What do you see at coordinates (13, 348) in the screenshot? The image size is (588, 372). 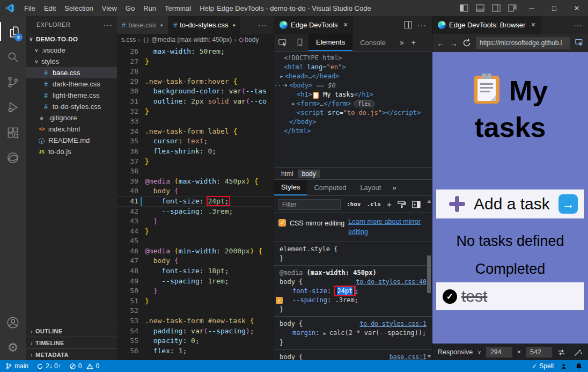 I see `settings-gear-icon: ⚙` at bounding box center [13, 348].